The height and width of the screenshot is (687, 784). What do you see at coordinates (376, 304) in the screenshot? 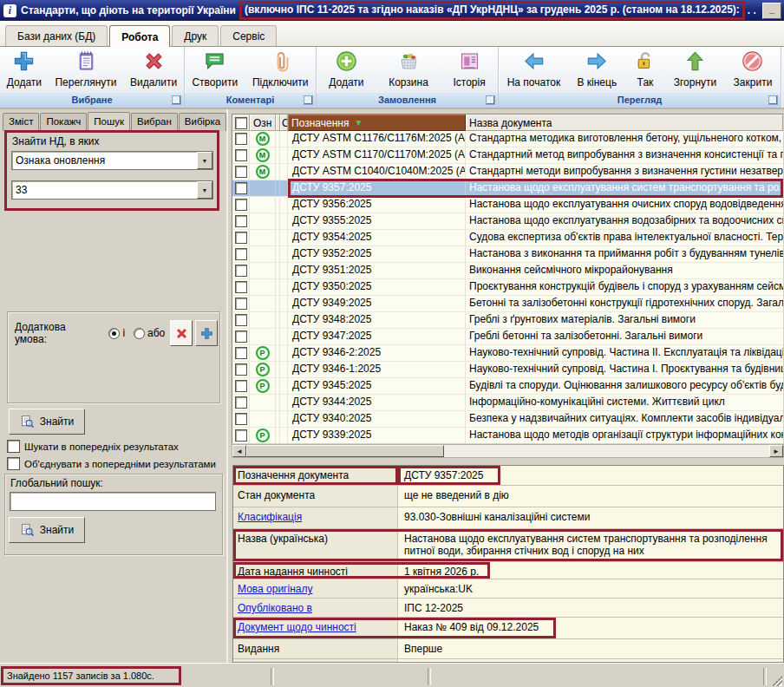
I see `cell-designation: ДСТУ 9349:2025` at bounding box center [376, 304].